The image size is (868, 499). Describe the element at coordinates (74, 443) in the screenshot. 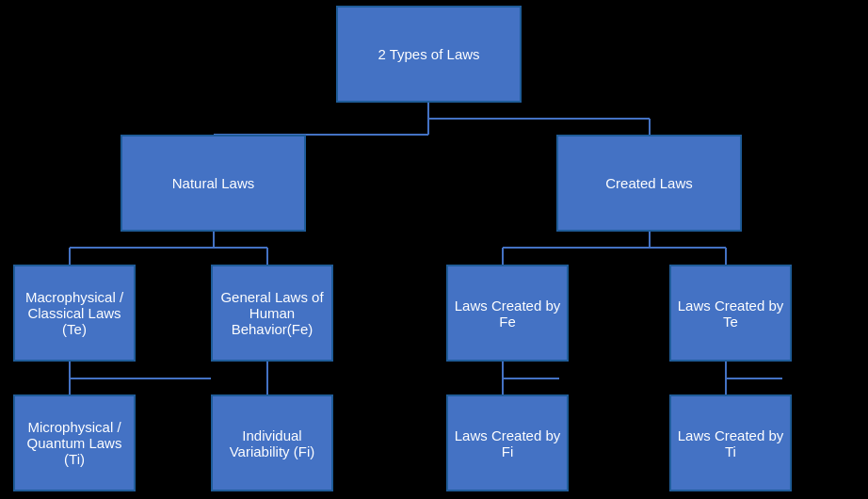

I see `node-micro: Microphysical / Quantum Laws (Ti)` at that location.